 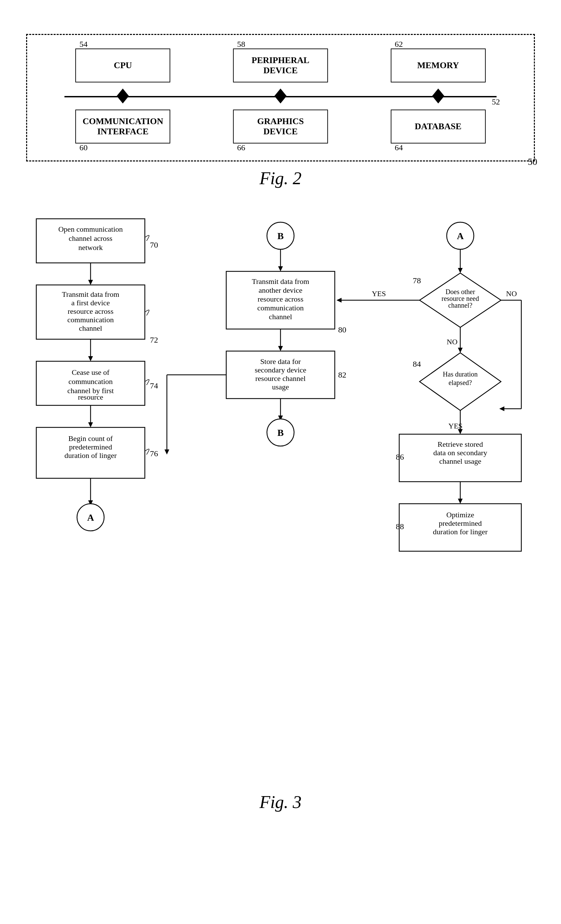 What do you see at coordinates (154, 340) in the screenshot?
I see `ref-72: 72` at bounding box center [154, 340].